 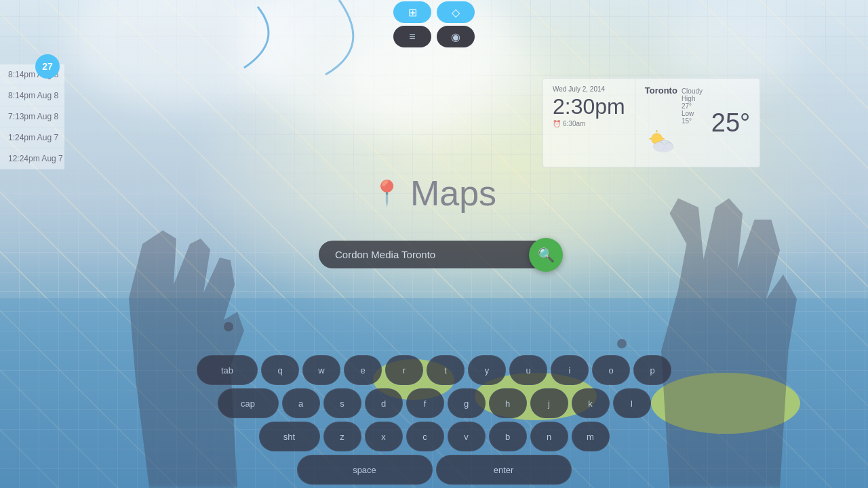 I want to click on k-key: k, so click(x=591, y=403).